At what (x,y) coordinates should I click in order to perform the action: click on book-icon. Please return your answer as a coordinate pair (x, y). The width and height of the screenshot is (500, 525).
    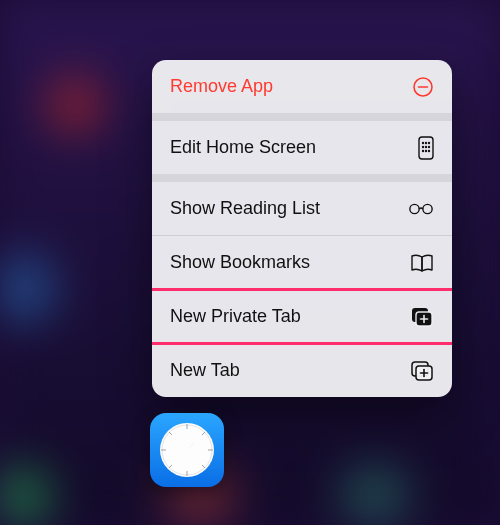
    Looking at the image, I should click on (421, 263).